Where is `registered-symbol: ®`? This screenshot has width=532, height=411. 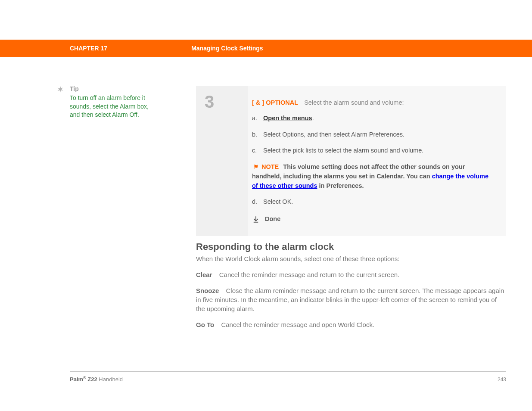
registered-symbol: ® is located at coordinates (84, 378).